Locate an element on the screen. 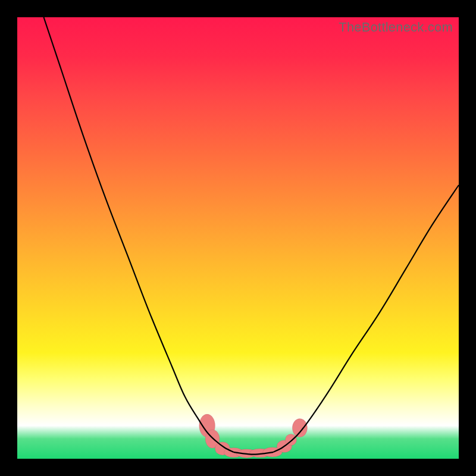 The image size is (476, 476). highlight-blobs-group is located at coordinates (253, 436).